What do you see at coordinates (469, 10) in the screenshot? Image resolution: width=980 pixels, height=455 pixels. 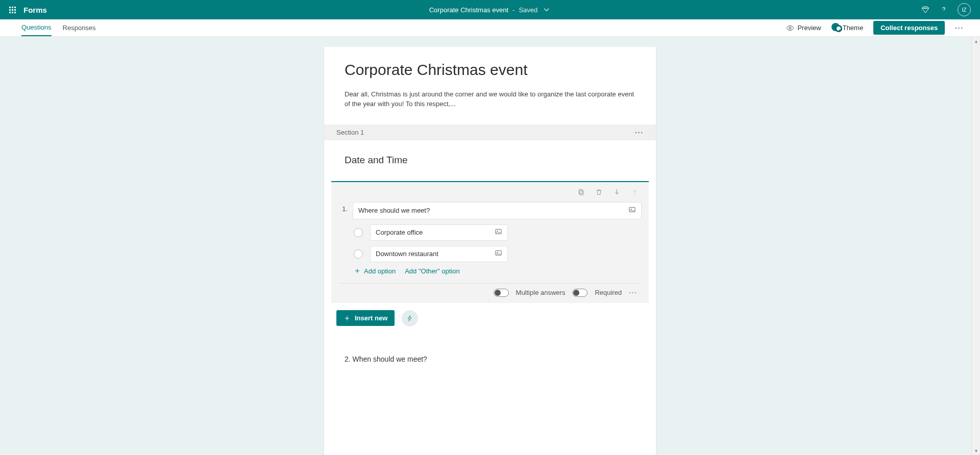 I see `form-title-text: Corporate Christmas event` at bounding box center [469, 10].